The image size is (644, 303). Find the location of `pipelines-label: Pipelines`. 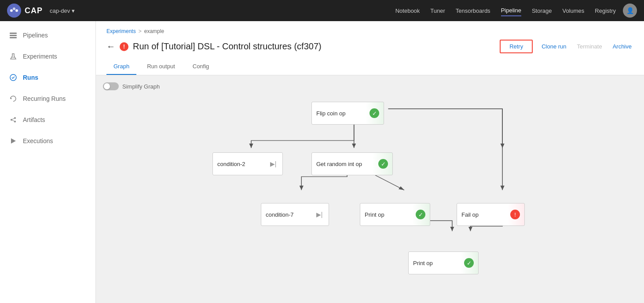

pipelines-label: Pipelines is located at coordinates (35, 35).